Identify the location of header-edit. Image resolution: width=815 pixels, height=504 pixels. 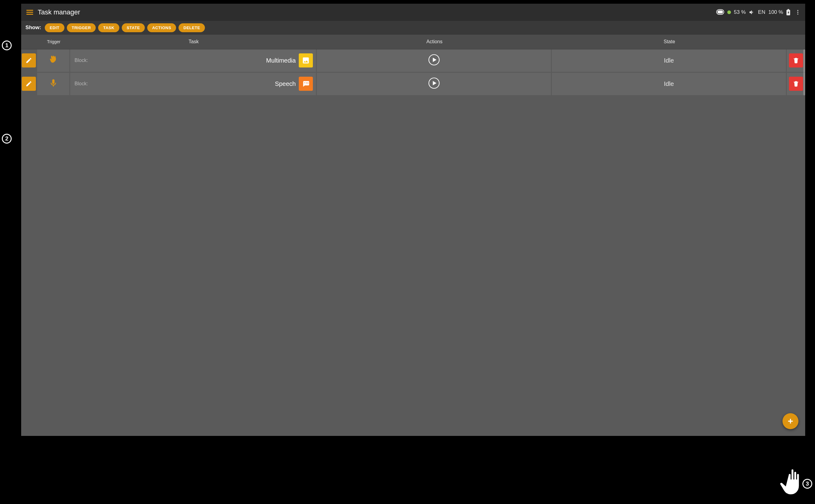
(29, 42).